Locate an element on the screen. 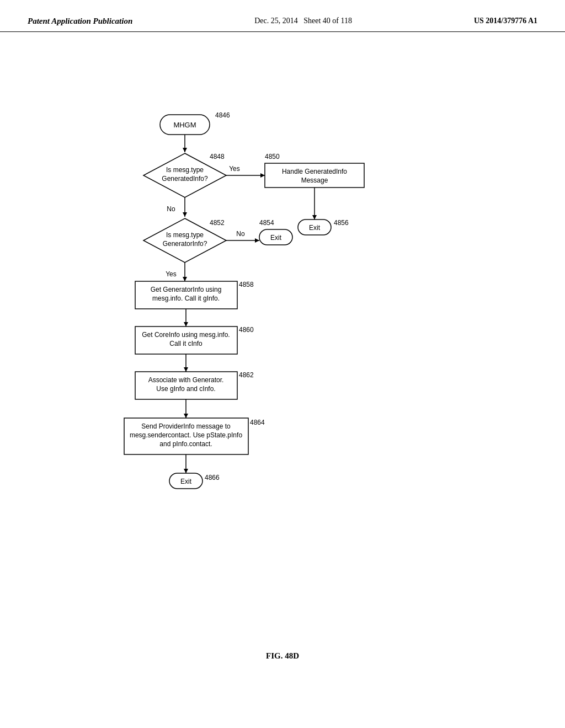  svg-text: 4854 is located at coordinates (267, 223).